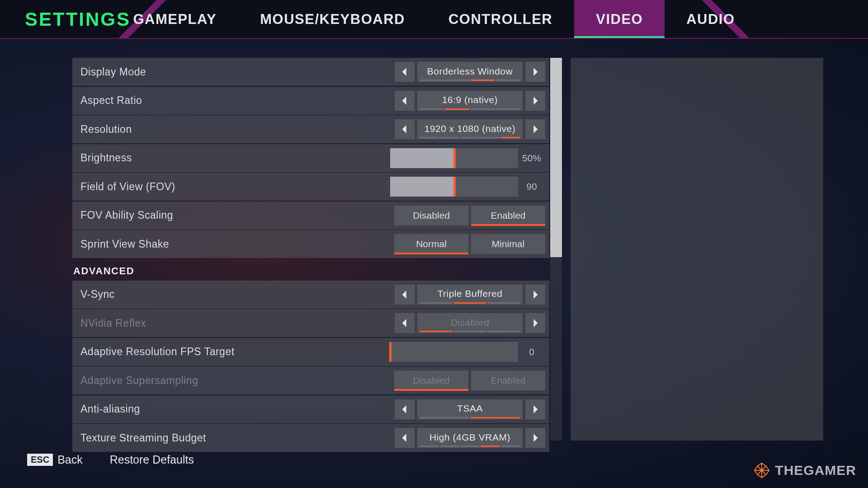 This screenshot has width=868, height=488. Describe the element at coordinates (311, 187) in the screenshot. I see `setting-row-fov: Field of View (FOV) 90` at that location.